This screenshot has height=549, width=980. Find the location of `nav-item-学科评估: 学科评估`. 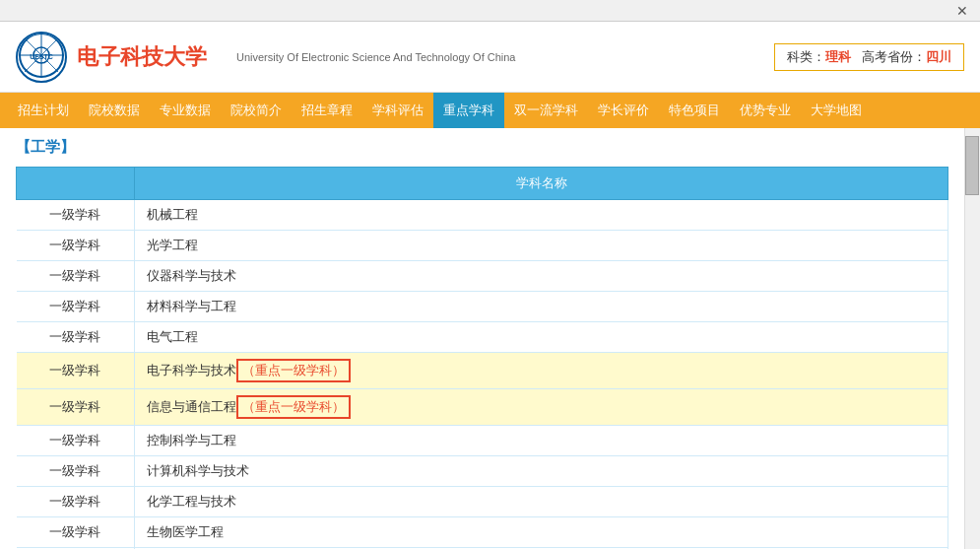

nav-item-学科评估: 学科评估 is located at coordinates (398, 110).